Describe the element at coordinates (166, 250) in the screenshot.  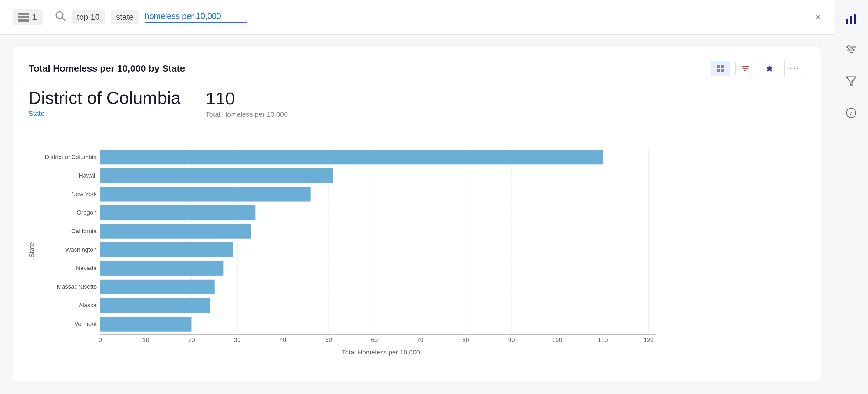
I see `bar-washington` at that location.